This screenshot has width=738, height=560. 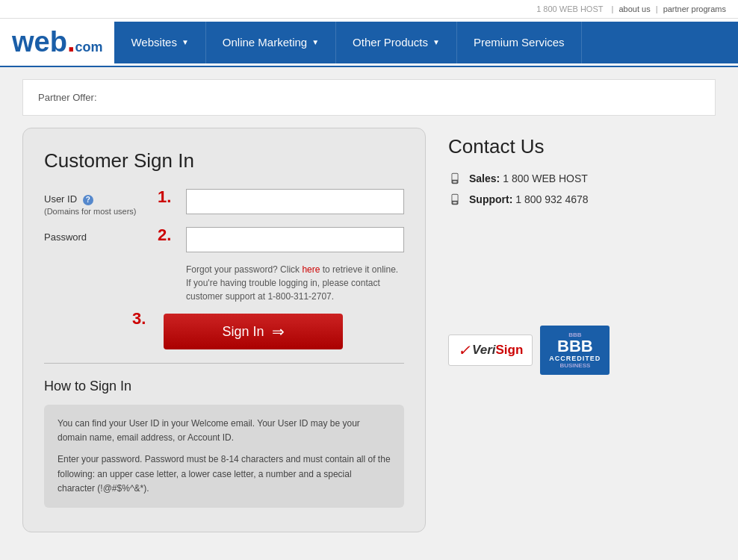 What do you see at coordinates (295, 240) in the screenshot?
I see `password-input` at bounding box center [295, 240].